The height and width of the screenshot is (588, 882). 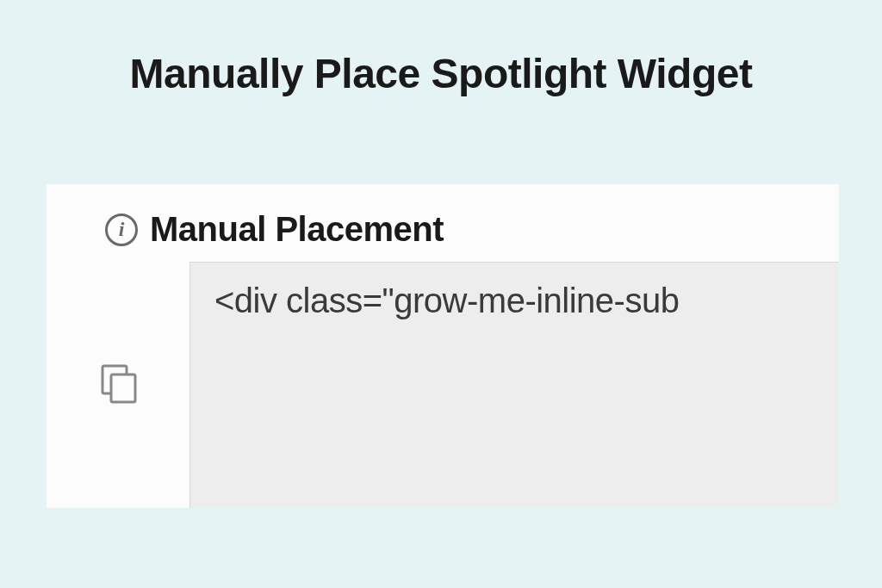 I want to click on page-title: Manually Place Spotlight Widget, so click(x=441, y=74).